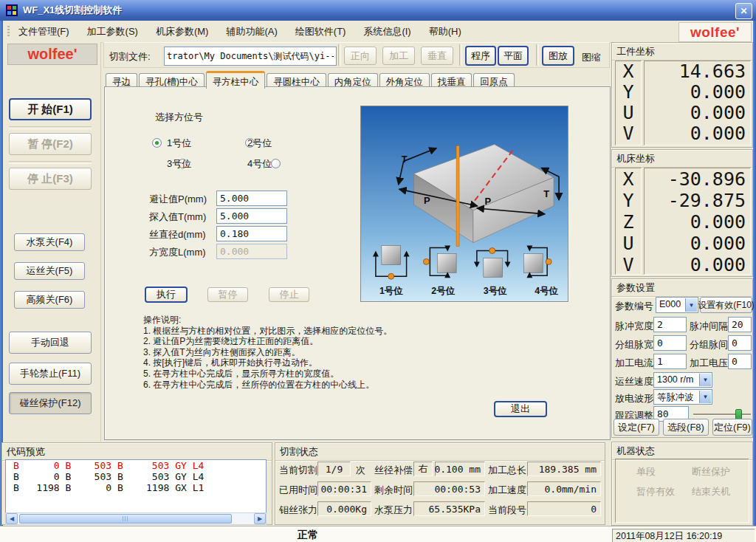 This screenshot has width=756, height=542. I want to click on dim-t-right-label: T, so click(546, 193).